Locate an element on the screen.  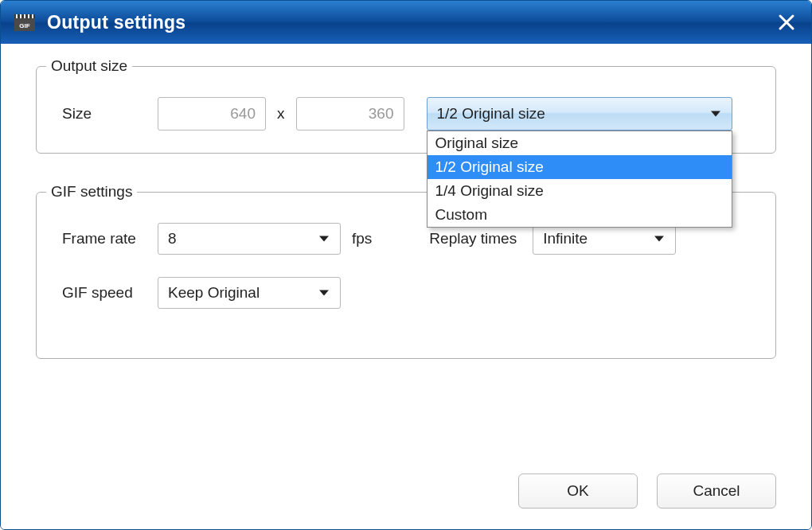
replay-times-label: Replay times is located at coordinates (473, 239).